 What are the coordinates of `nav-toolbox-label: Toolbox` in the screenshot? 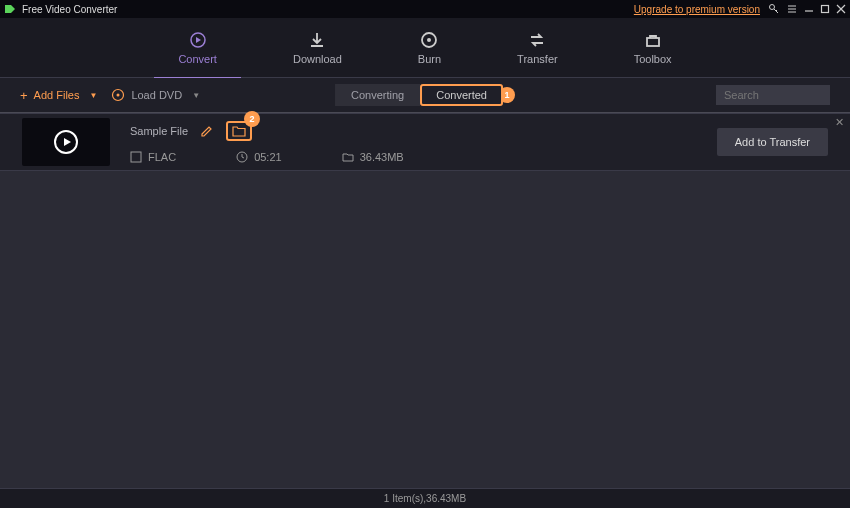 It's located at (653, 59).